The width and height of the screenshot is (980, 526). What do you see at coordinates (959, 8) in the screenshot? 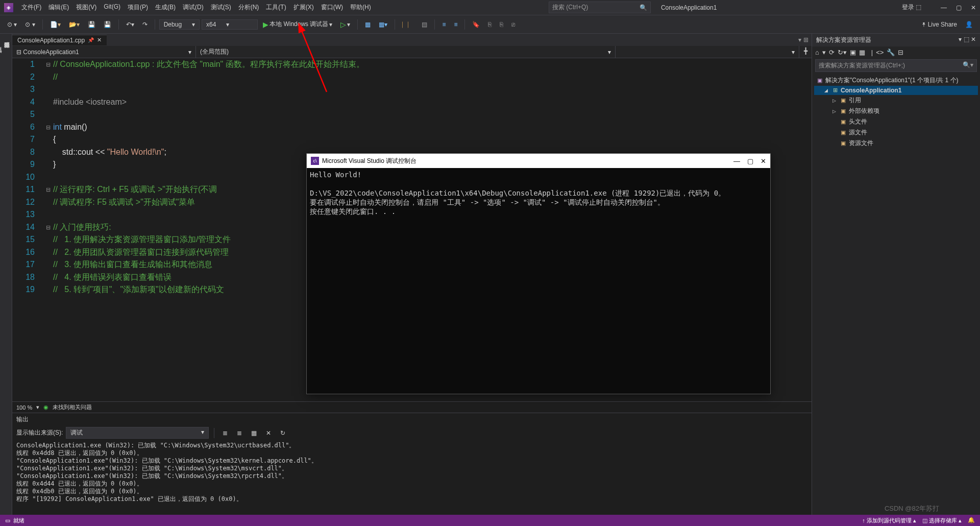
I see `maximize-button: ▢` at bounding box center [959, 8].